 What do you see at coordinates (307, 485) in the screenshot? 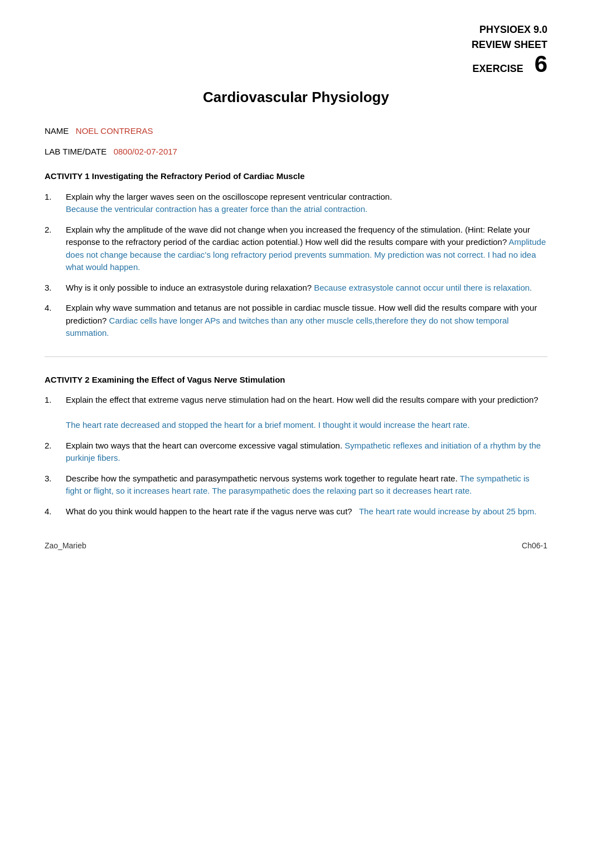
I see `a2-q3-body: Describe how the sympathetic and parasym…` at bounding box center [307, 485].